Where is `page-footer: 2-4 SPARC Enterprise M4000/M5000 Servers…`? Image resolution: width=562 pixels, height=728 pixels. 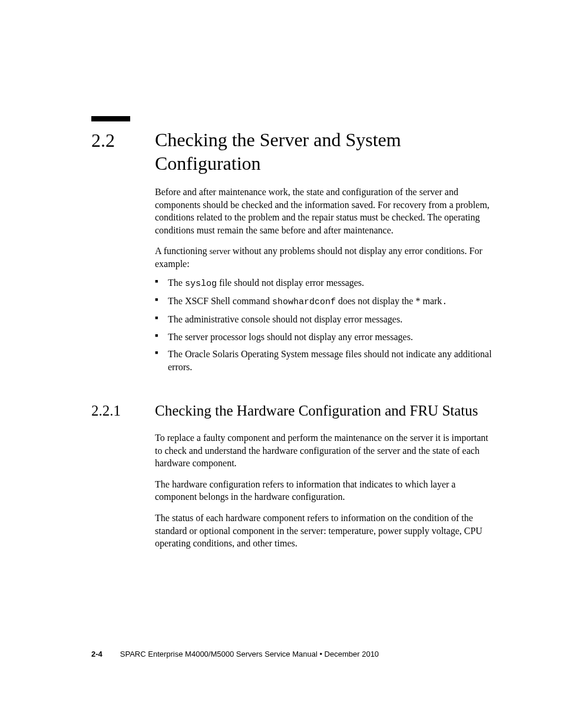
page-footer: 2-4 SPARC Enterprise M4000/M5000 Servers… is located at coordinates (293, 654).